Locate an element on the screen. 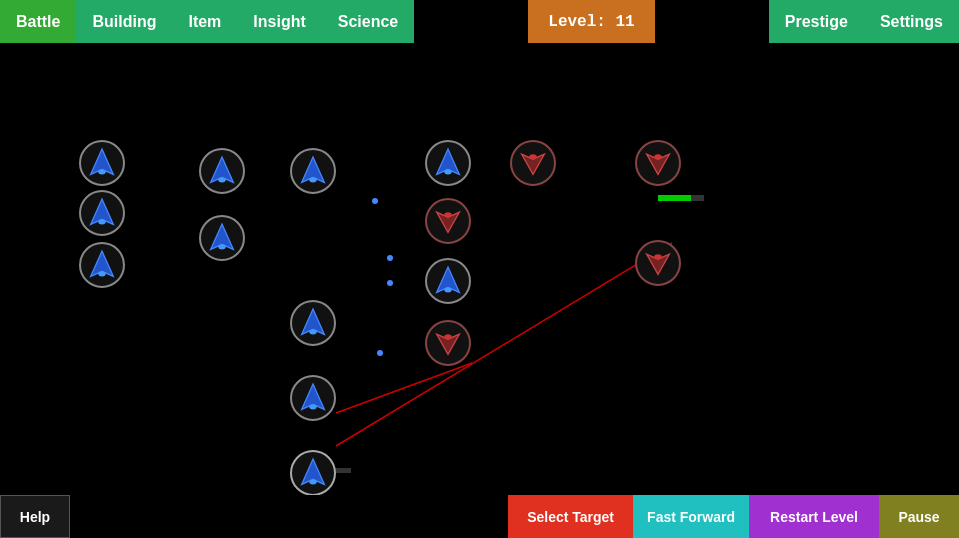 This screenshot has height=538, width=959. science-tab: Science is located at coordinates (368, 22).